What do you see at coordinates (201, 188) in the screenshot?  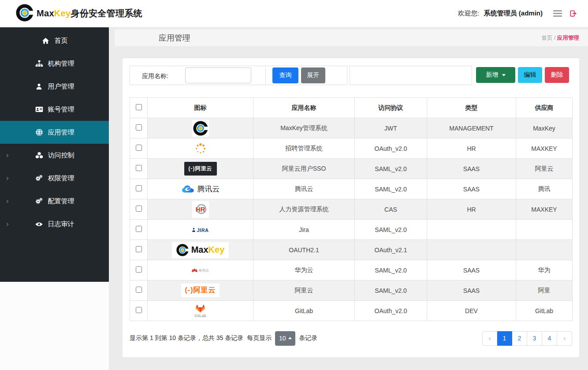 I see `tencent-cloud-icon: 腾讯云` at bounding box center [201, 188].